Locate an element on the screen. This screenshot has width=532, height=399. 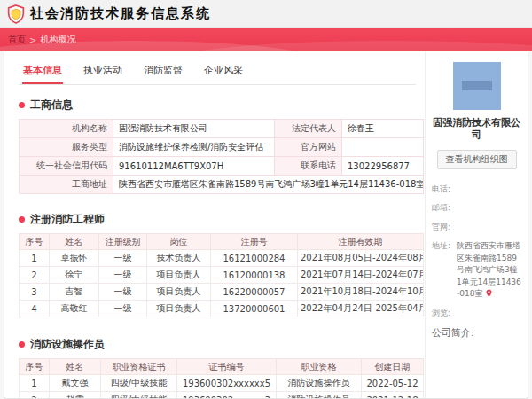
company-name: 固强消防技术有限公司 is located at coordinates (477, 129).